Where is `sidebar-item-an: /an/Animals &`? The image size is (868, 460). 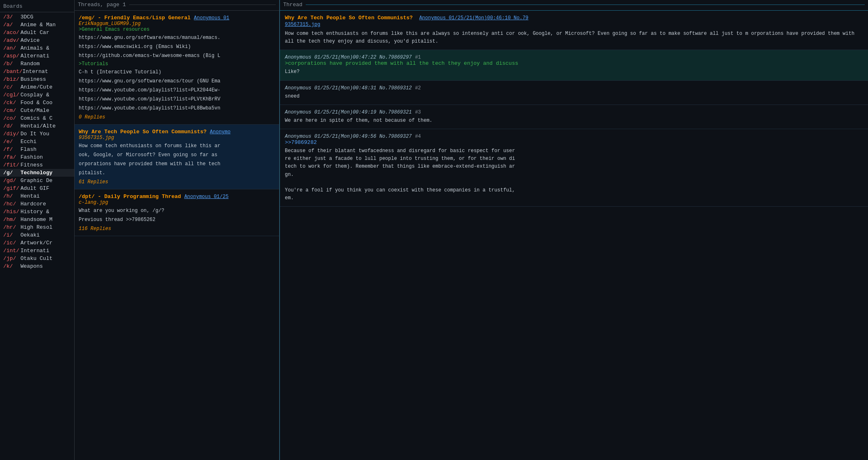 sidebar-item-an: /an/Animals & is located at coordinates (37, 48).